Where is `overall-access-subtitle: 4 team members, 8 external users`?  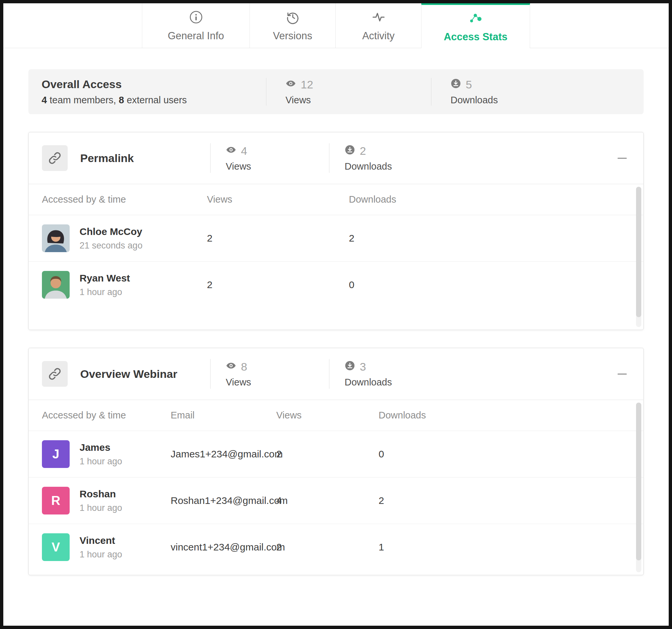
overall-access-subtitle: 4 team members, 8 external users is located at coordinates (154, 100).